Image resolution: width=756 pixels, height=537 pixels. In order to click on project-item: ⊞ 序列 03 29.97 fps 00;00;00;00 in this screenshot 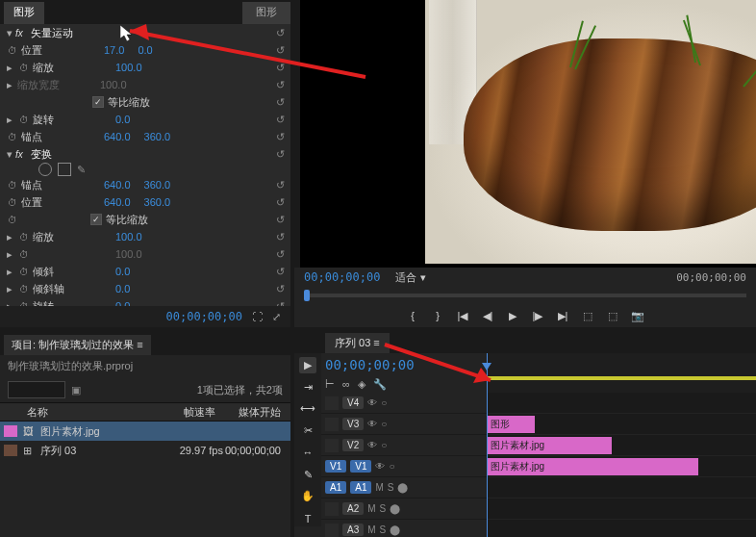, I will do `click(145, 450)`.